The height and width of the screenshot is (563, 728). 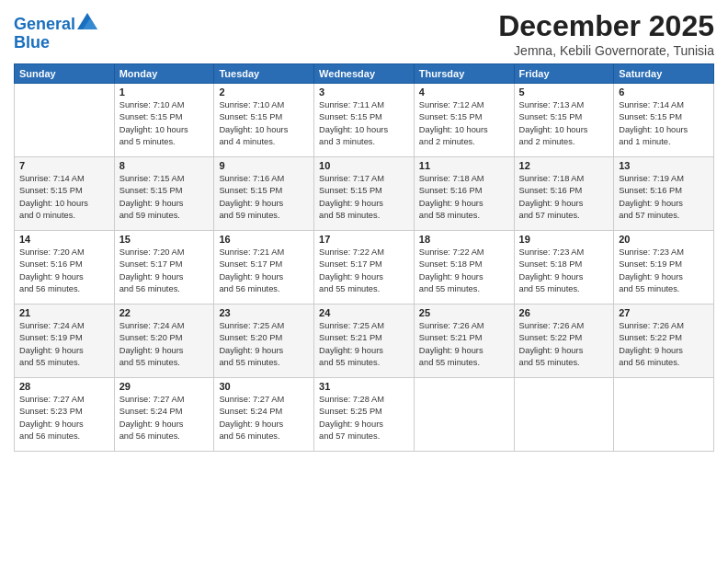 What do you see at coordinates (664, 345) in the screenshot?
I see `day-info: Sunrise: 7:26 AMSunset: 5:22 PMDaylight:…` at bounding box center [664, 345].